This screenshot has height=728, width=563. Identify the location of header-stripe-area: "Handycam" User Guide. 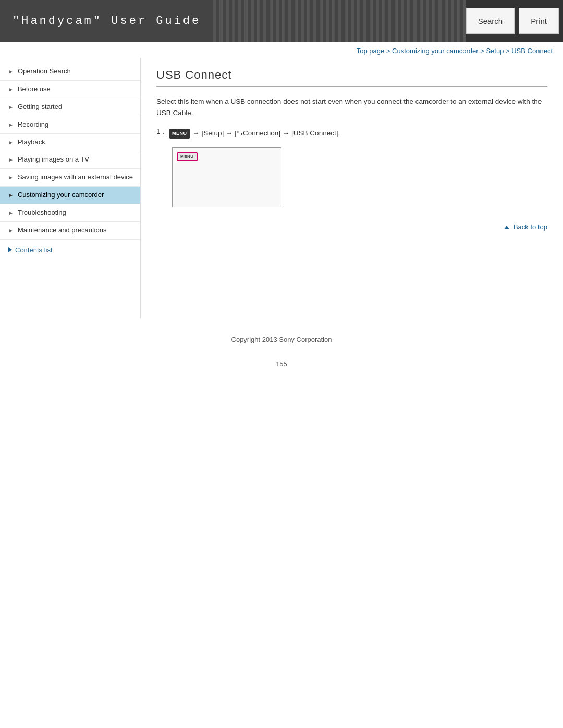
(233, 21).